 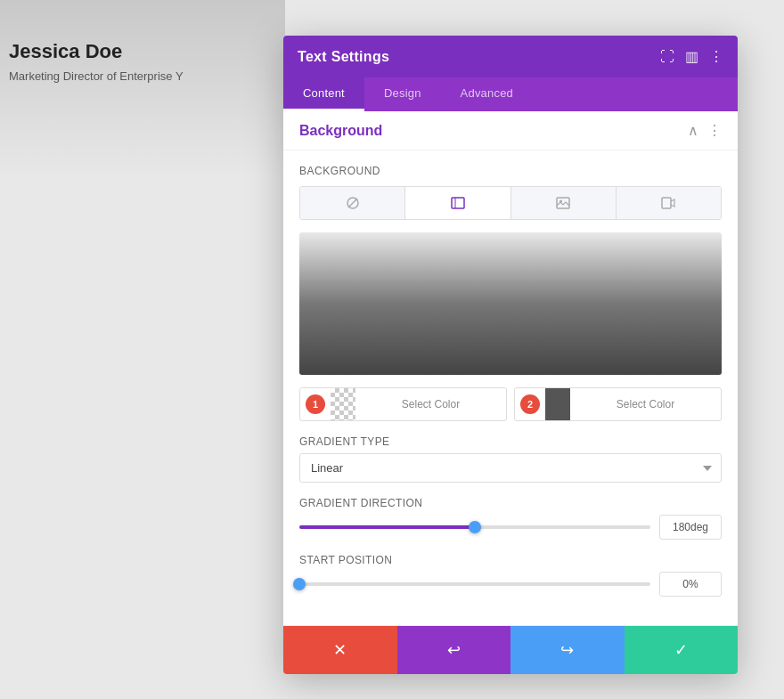 What do you see at coordinates (510, 304) in the screenshot?
I see `gradient-preview` at bounding box center [510, 304].